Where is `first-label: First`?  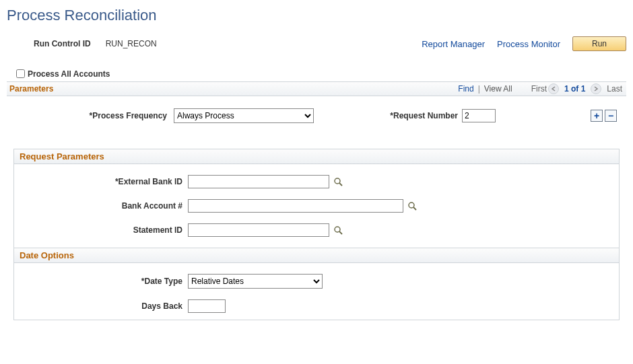
first-label: First is located at coordinates (539, 89).